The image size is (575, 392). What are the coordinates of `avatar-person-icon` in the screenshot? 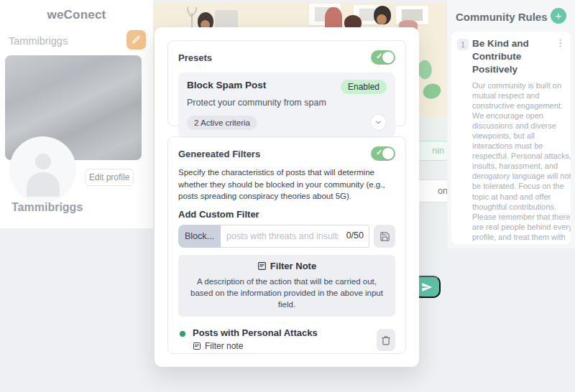 It's located at (43, 162).